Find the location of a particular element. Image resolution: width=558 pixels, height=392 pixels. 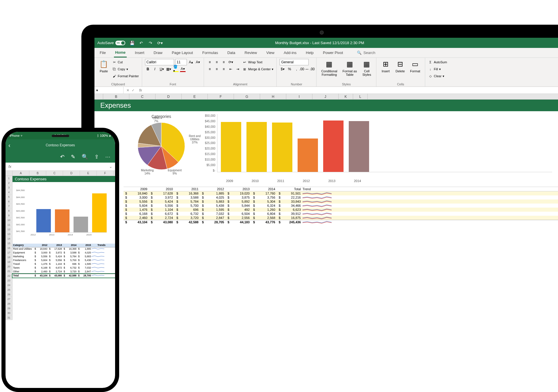

underline-button: U▾ is located at coordinates (162, 69).